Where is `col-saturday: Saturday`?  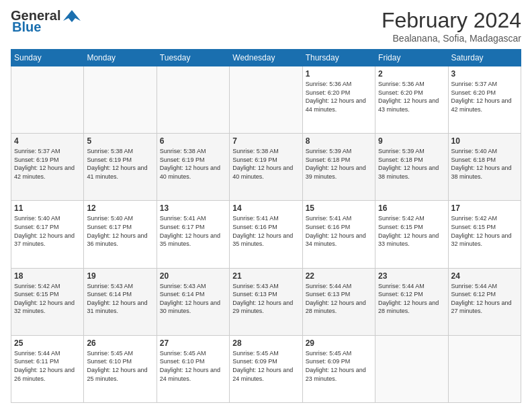 col-saturday: Saturday is located at coordinates (484, 58).